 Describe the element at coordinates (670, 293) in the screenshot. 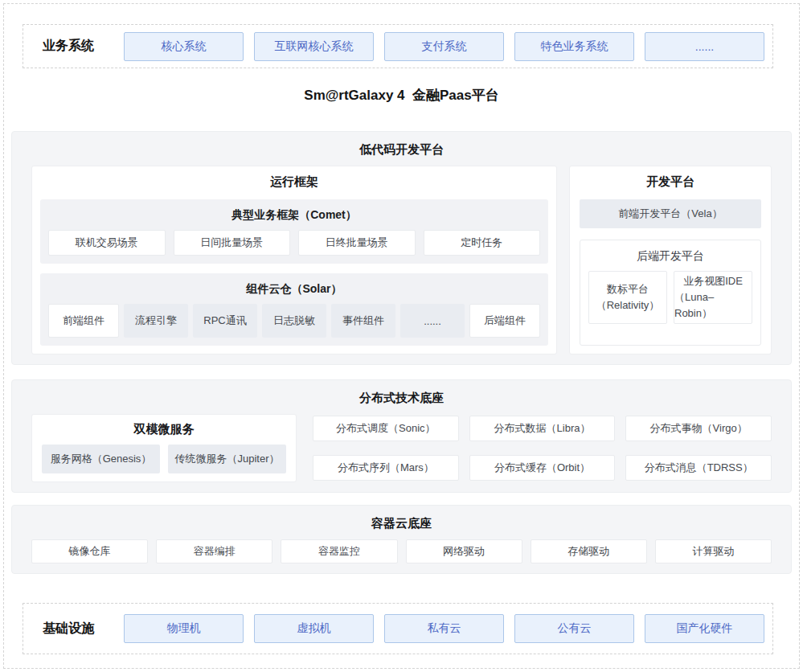

I see `backend-dev-platform-box: 后端开发平台 数标平台 （Relativity） 业务视图IDE （Luna–R…` at that location.